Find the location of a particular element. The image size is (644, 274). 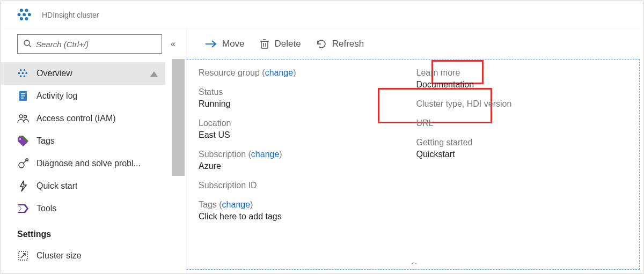

sidebar-item-label: Cluster size is located at coordinates (59, 256).